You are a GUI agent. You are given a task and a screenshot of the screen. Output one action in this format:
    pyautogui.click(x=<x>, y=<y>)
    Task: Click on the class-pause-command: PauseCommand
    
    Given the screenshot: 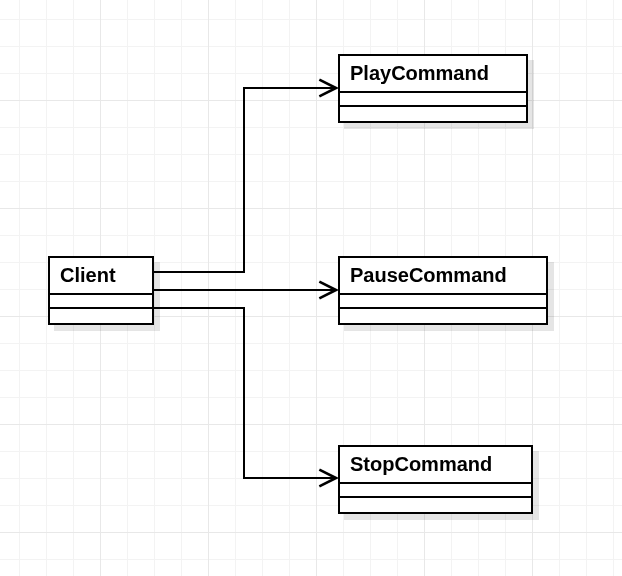 What is the action you would take?
    pyautogui.click(x=443, y=290)
    